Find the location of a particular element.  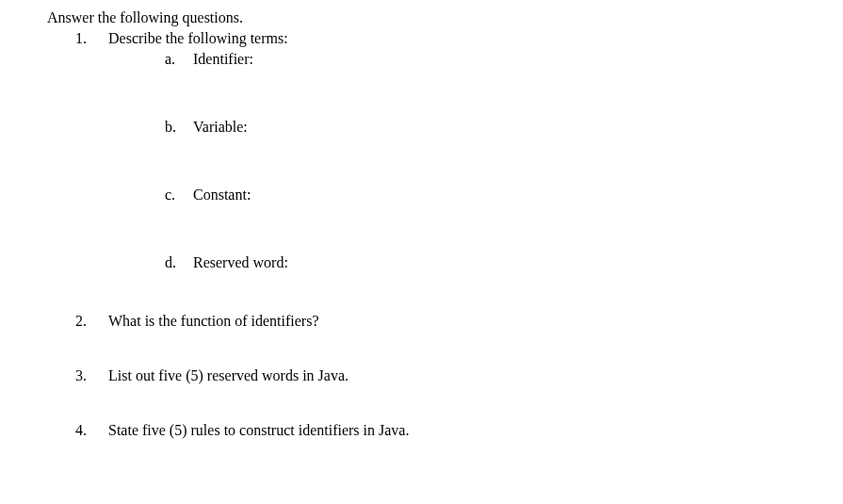

question-row: 3. List out five (5) reserved words in J… is located at coordinates (460, 376).